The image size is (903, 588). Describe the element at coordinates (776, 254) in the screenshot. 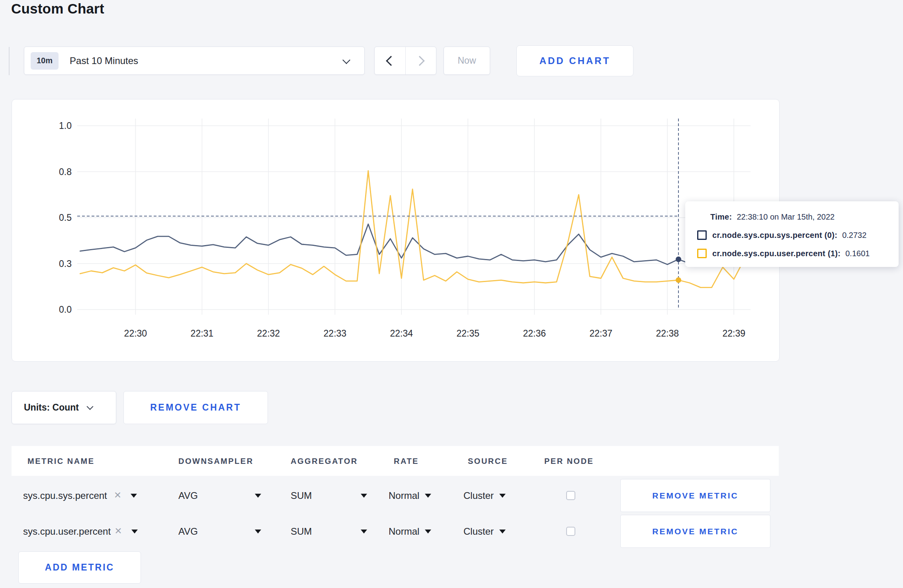

I see `tooltip-series-label: cr.node.sys.cpu.user.percent (1):` at that location.